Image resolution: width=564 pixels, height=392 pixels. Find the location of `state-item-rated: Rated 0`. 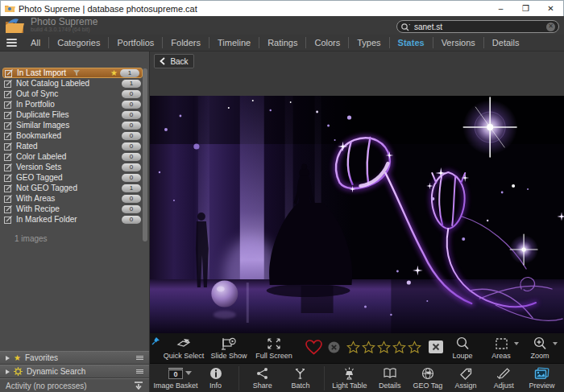

state-item-rated: Rated 0 is located at coordinates (74, 146).